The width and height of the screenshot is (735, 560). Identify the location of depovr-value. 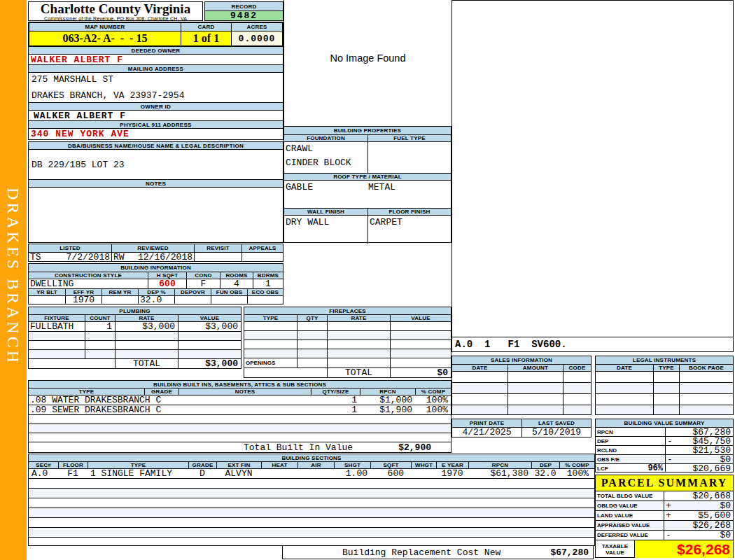
(192, 300).